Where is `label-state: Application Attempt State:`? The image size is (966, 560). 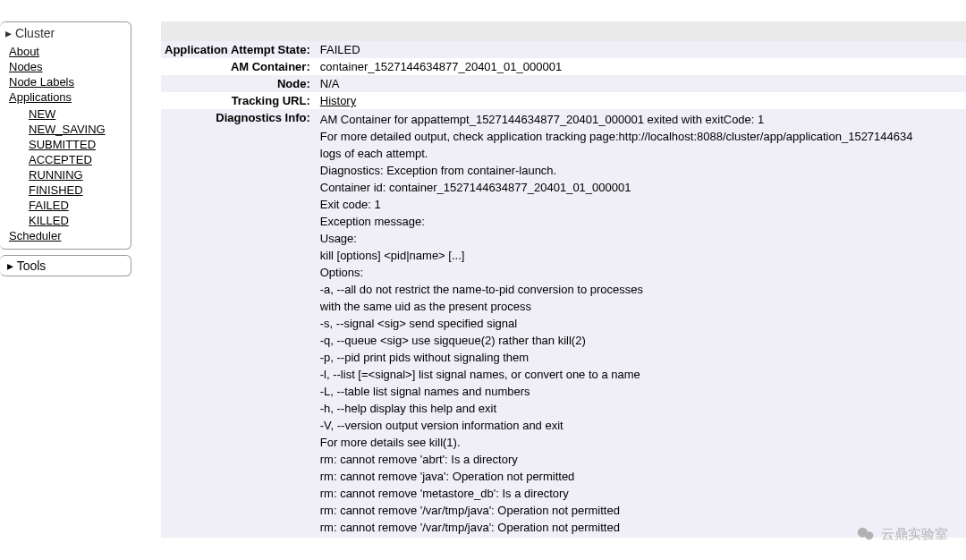
label-state: Application Attempt State: is located at coordinates (238, 50).